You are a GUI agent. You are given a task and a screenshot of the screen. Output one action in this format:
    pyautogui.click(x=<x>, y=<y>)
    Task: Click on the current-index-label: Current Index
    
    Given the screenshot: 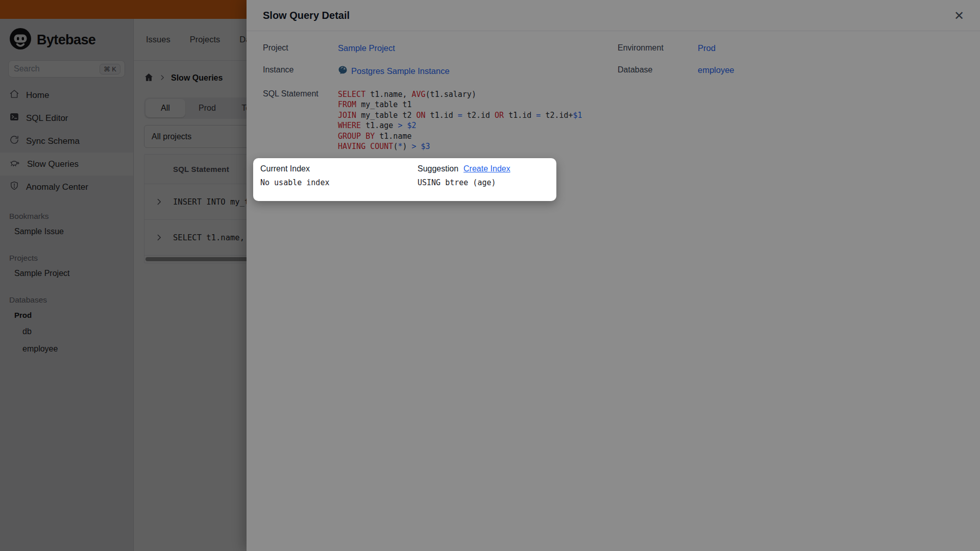 What is the action you would take?
    pyautogui.click(x=339, y=169)
    